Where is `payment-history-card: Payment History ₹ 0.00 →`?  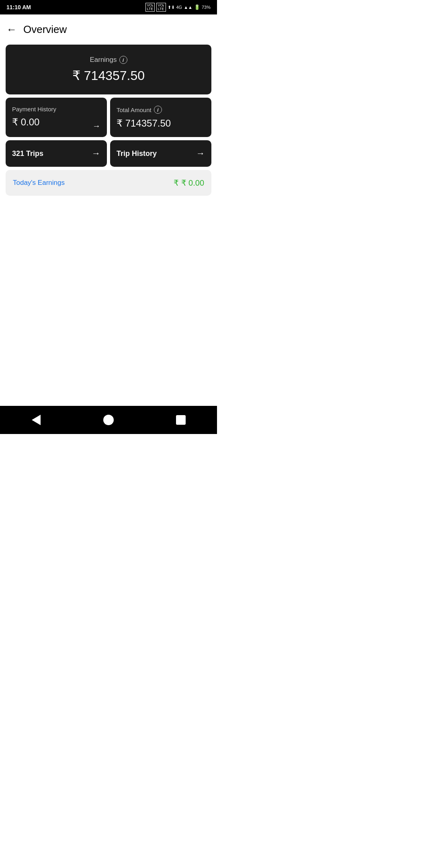 payment-history-card: Payment History ₹ 0.00 → is located at coordinates (56, 117).